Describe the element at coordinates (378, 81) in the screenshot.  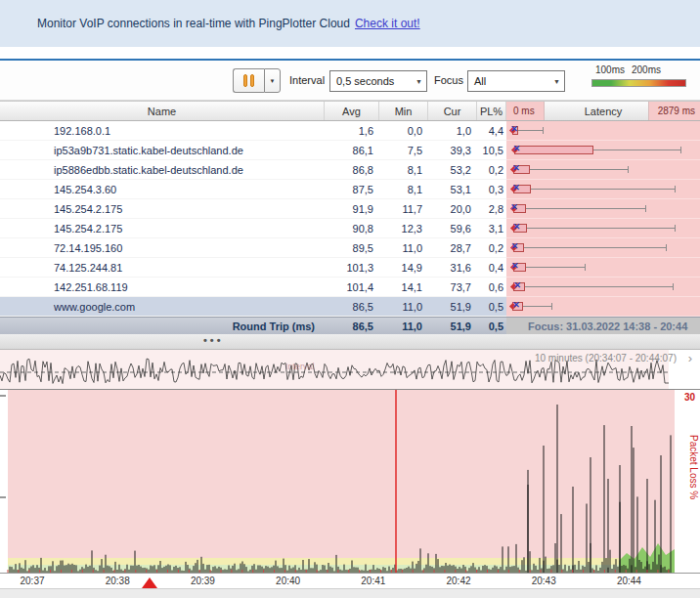
I see `interval-select: 0,5 seconds ▼` at that location.